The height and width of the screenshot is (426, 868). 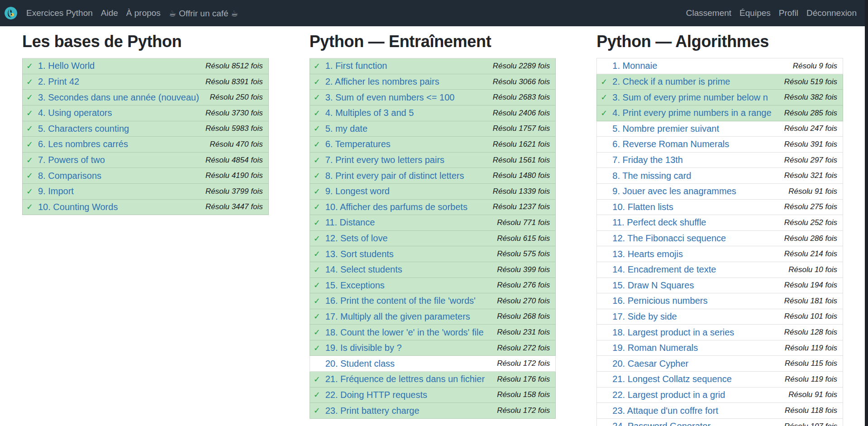 I want to click on exercise-link: 20. Caesar Cypher, so click(x=696, y=364).